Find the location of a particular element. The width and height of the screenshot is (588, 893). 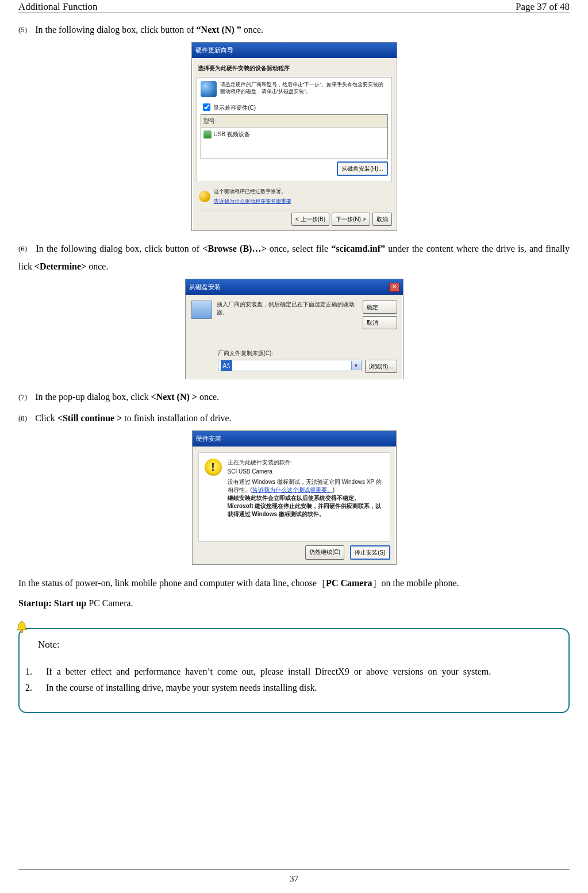

paragraph-text: ］on the mobile phone. is located at coordinates (416, 583).